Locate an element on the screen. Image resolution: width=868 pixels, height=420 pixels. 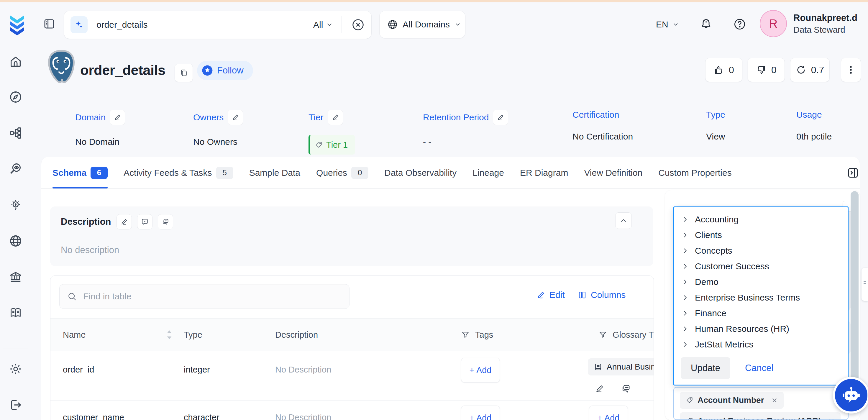
panel-expand-icon is located at coordinates (853, 173).